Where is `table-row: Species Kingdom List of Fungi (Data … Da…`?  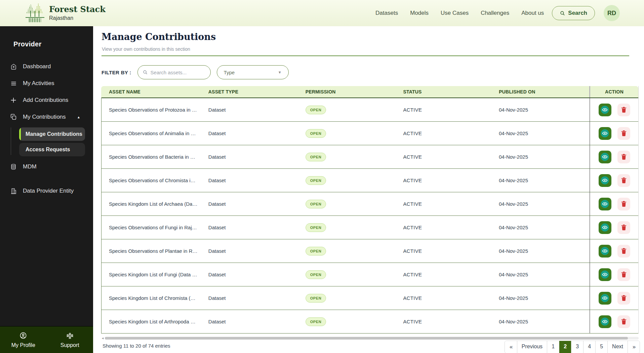 table-row: Species Kingdom List of Fungi (Data … Da… is located at coordinates (370, 275).